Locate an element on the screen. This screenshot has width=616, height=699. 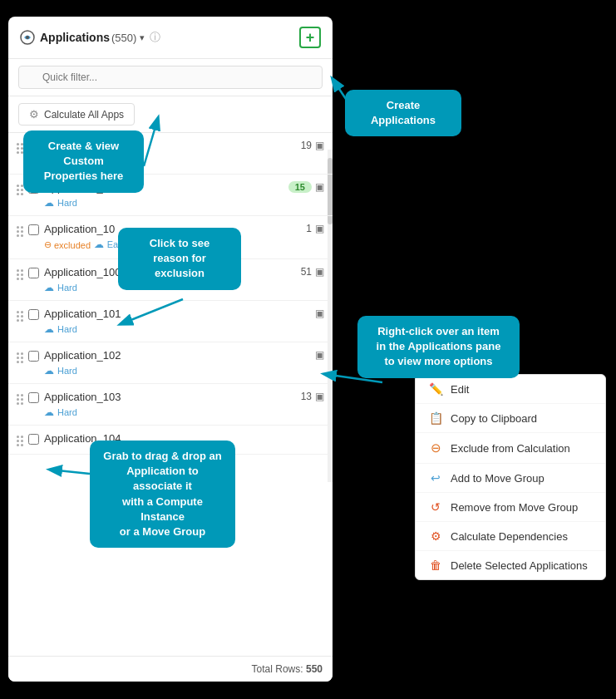
excluded-tag: ⊖ excluded is located at coordinates (67, 244).